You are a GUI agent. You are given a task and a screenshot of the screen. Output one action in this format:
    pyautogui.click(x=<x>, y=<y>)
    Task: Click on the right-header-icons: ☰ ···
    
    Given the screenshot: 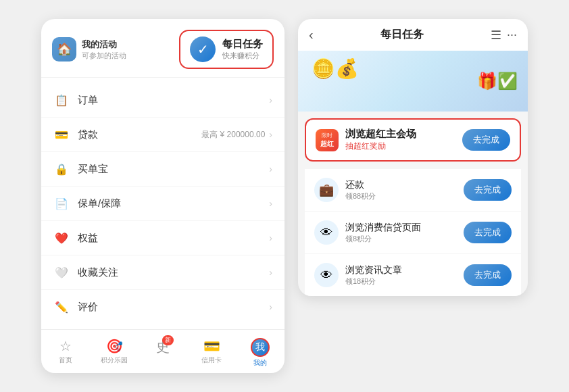 What is the action you would take?
    pyautogui.click(x=504, y=35)
    